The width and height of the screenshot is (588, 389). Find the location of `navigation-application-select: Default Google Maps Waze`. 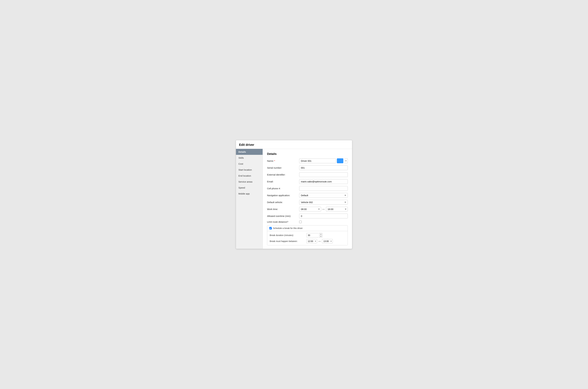

navigation-application-select: Default Google Maps Waze is located at coordinates (323, 195).